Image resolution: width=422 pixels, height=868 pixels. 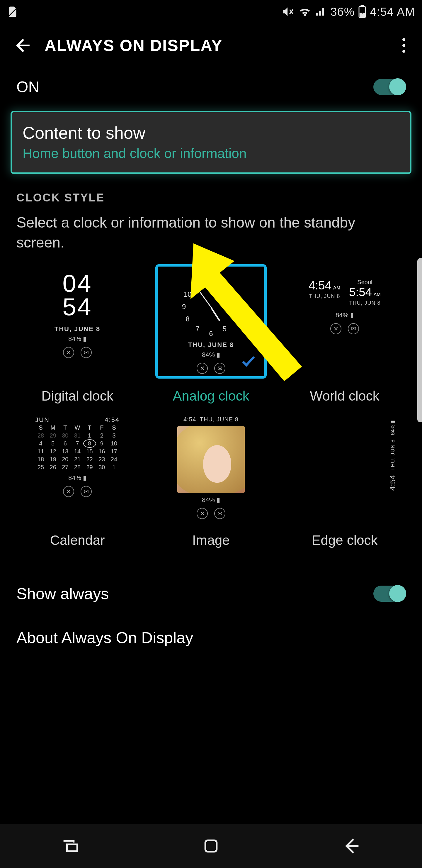 What do you see at coordinates (211, 540) in the screenshot?
I see `image-label: Image` at bounding box center [211, 540].